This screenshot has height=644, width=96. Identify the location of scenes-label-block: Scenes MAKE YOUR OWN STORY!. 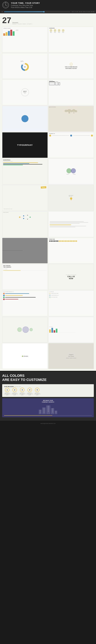
(22, 23).